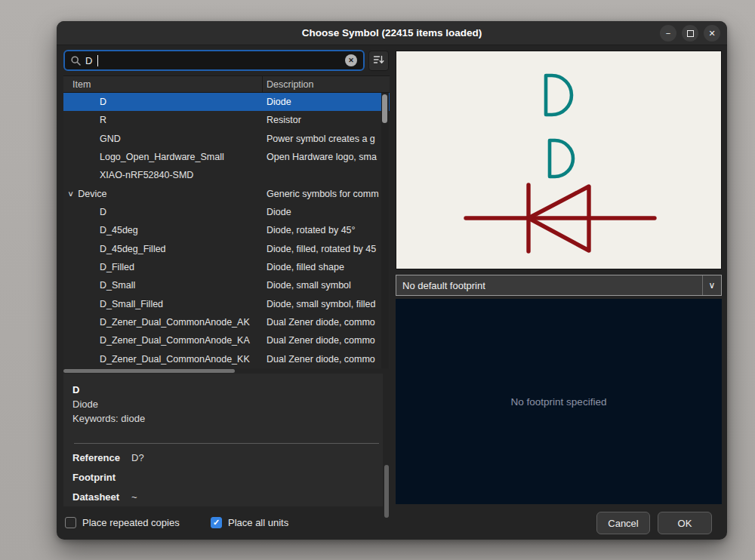  I want to click on window-controls: − ✕, so click(690, 33).